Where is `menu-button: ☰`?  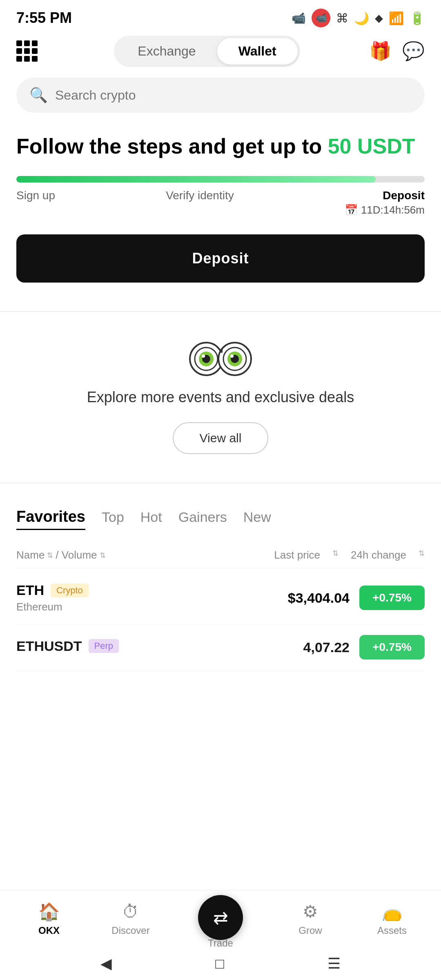
menu-button: ☰ is located at coordinates (334, 964).